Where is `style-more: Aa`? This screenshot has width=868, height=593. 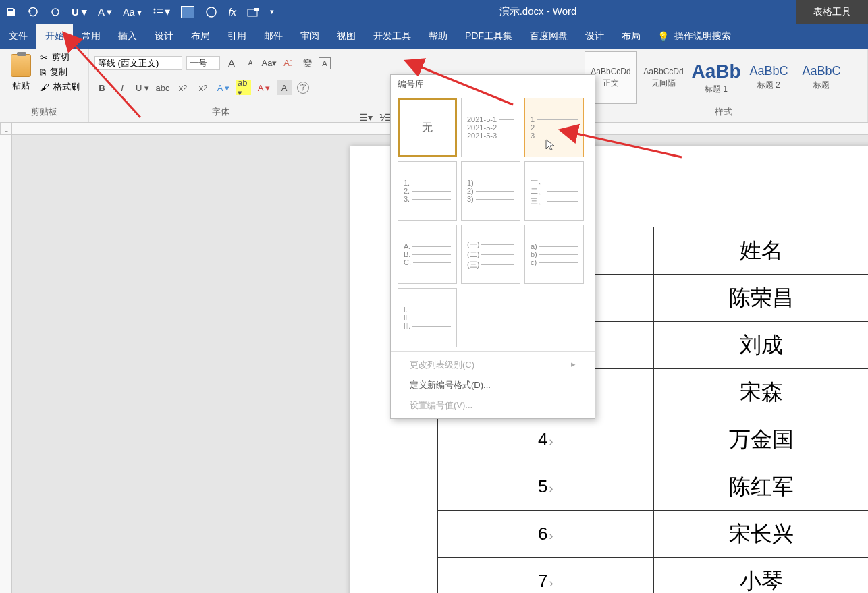
style-more: Aa is located at coordinates (855, 78).